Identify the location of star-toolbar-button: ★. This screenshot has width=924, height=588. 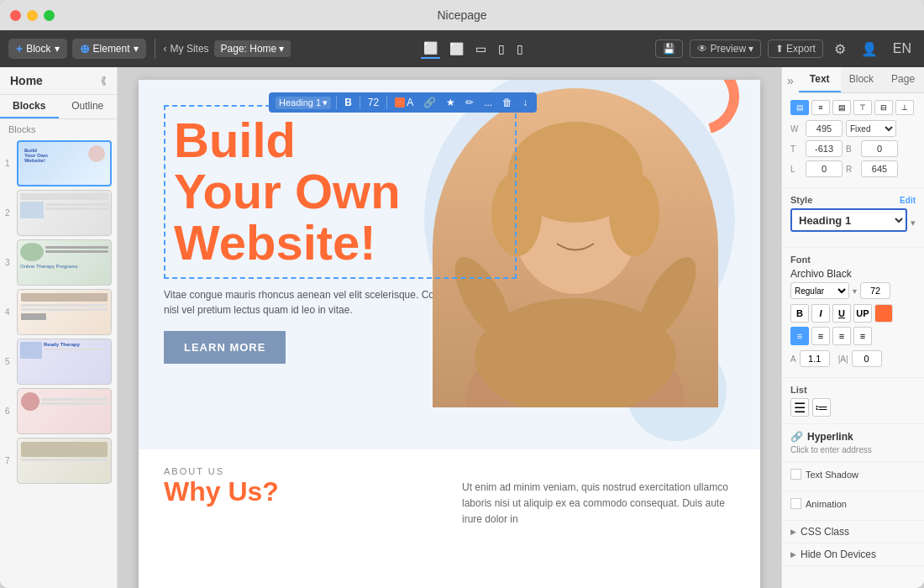
(450, 102).